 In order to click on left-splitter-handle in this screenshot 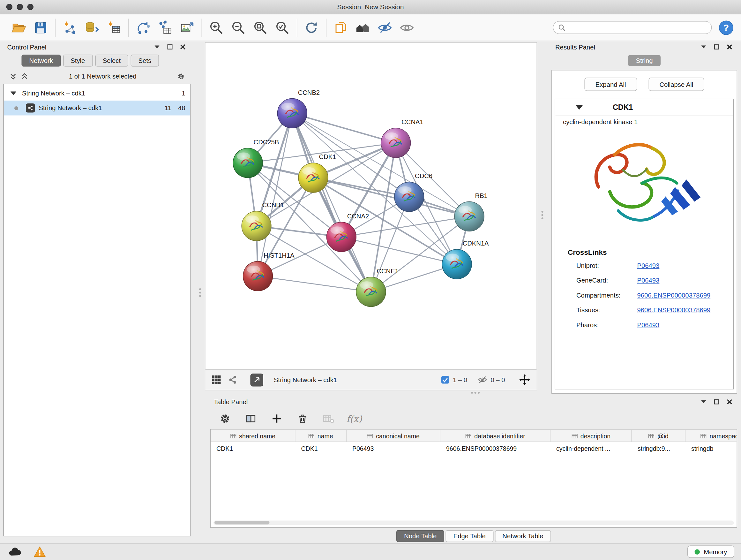, I will do `click(200, 293)`.